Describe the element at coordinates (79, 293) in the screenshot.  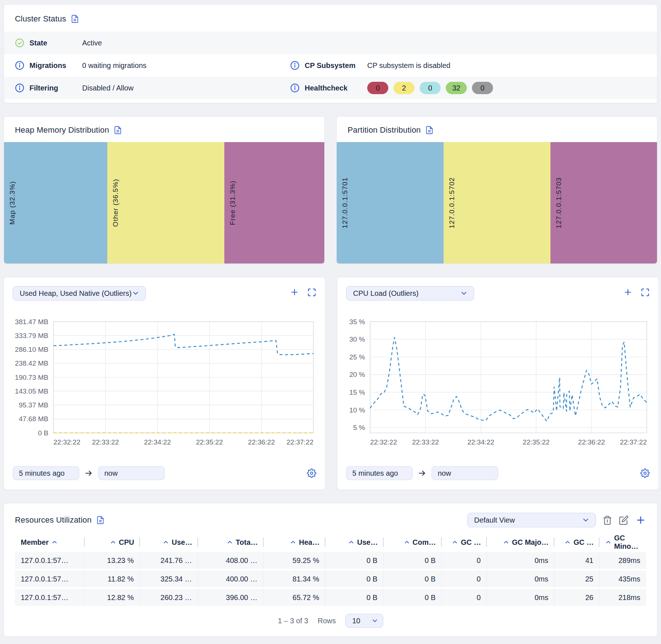
I see `metric-select: Used Heap, Used Native (Outliers)` at that location.